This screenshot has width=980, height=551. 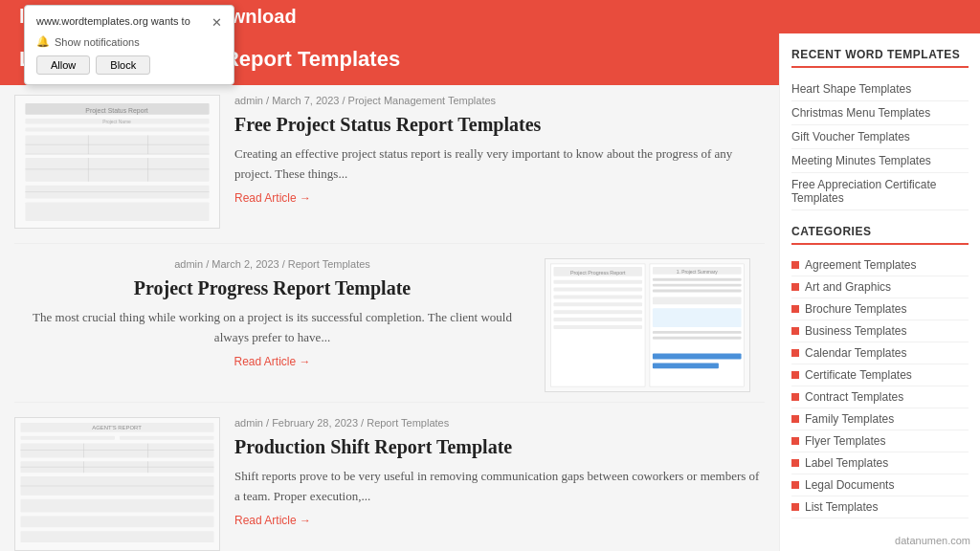 I want to click on read-more-2: Read Article →, so click(x=272, y=362).